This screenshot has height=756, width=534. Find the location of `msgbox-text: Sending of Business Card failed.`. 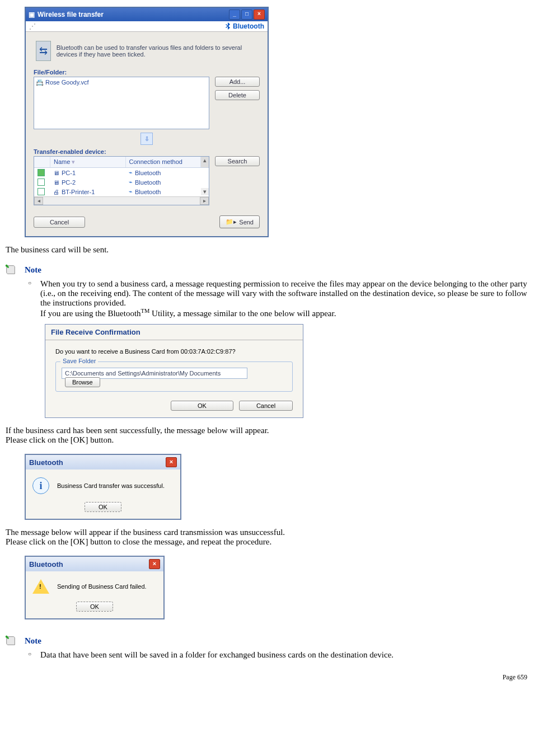

msgbox-text: Sending of Business Card failed. is located at coordinates (102, 586).